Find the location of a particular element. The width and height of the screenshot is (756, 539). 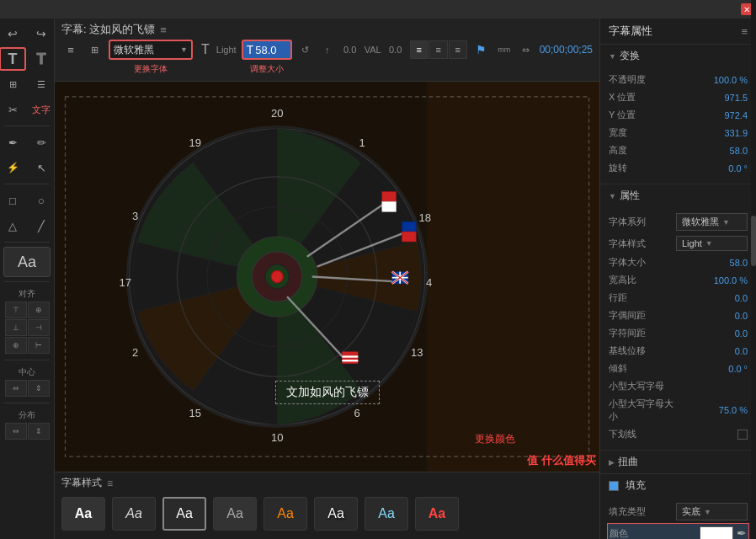

font-size-box: T is located at coordinates (267, 50).